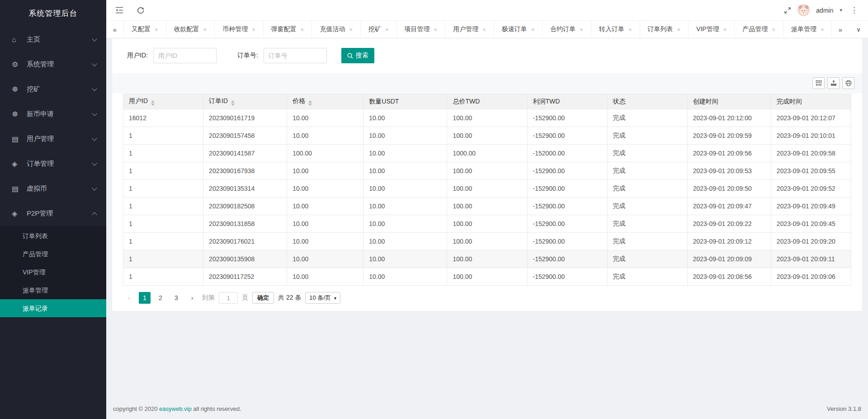 The width and height of the screenshot is (868, 419). What do you see at coordinates (177, 409) in the screenshot?
I see `copyright: copyright © 2020 easyweb.vip all rights …` at bounding box center [177, 409].